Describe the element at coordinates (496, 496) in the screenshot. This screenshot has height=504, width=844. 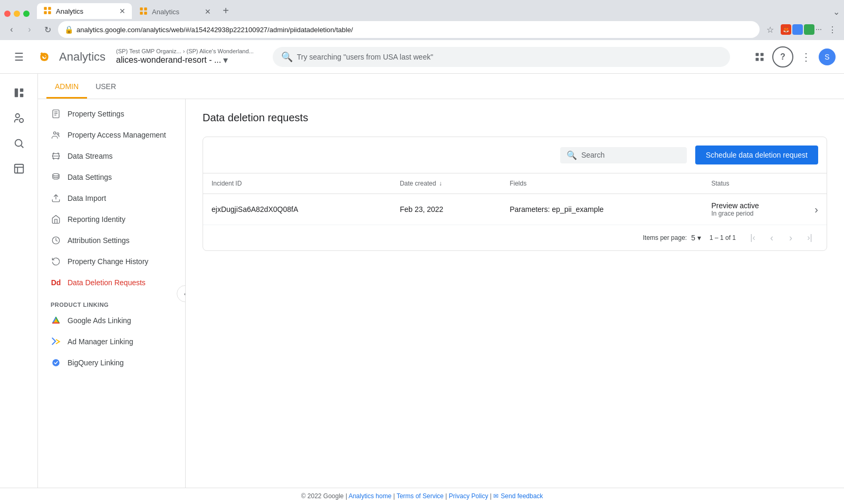
I see `feedback-icon: ✉` at that location.